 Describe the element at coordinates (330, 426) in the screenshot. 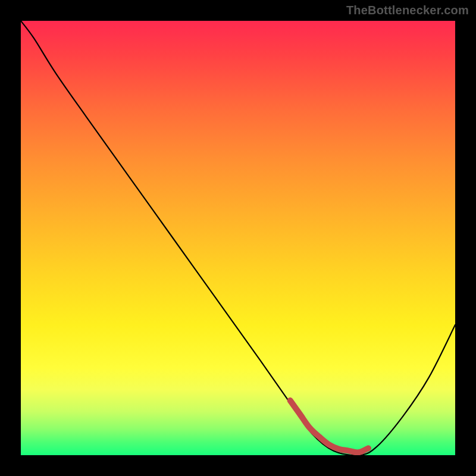

I see `optimal-range-marker` at that location.